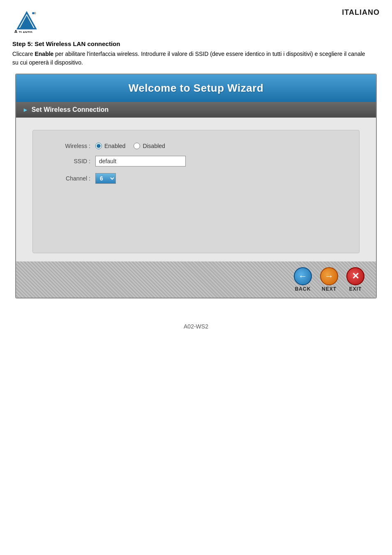 The height and width of the screenshot is (555, 392). What do you see at coordinates (115, 146) in the screenshot?
I see `enabled-radio-label: Enabled` at bounding box center [115, 146].